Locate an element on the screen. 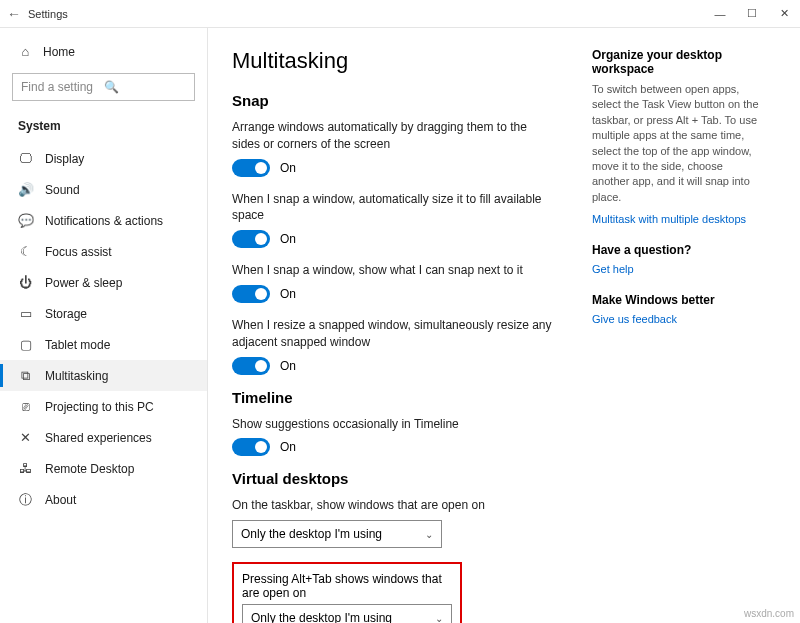  nav-label: Shared experiences is located at coordinates (98, 438).